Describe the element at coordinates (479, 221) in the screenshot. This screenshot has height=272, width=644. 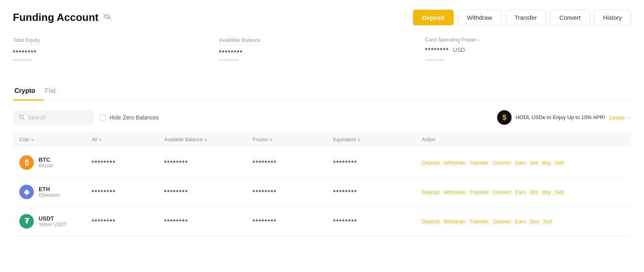
I see `usdt-transfer-link: Transfer` at that location.